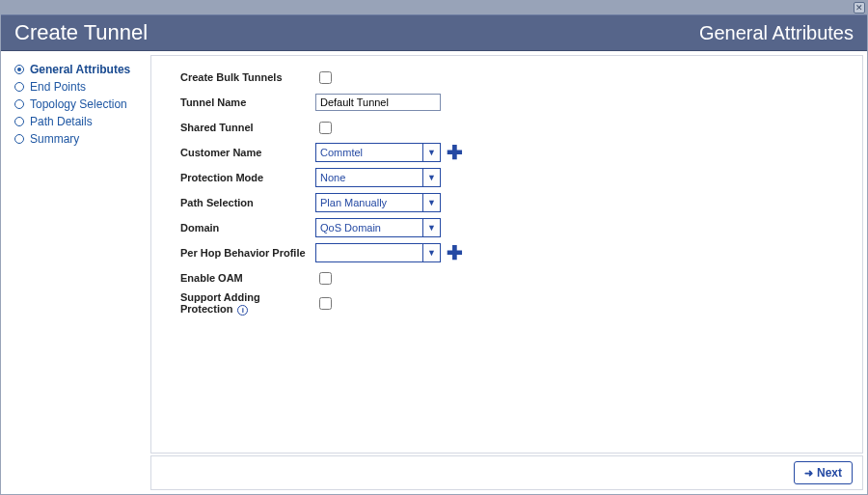 This screenshot has height=495, width=868. Describe the element at coordinates (326, 303) in the screenshot. I see `checkbox-support-adding-protection` at that location.